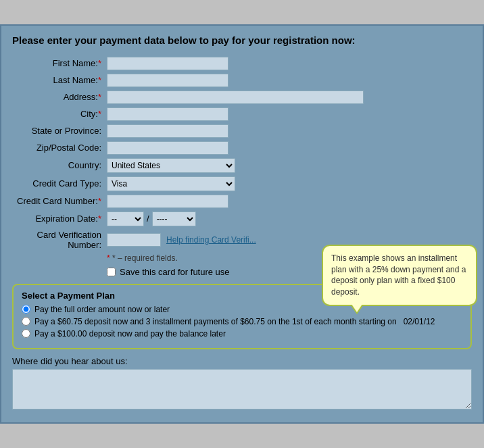 The width and height of the screenshot is (484, 448). I want to click on hear-textarea, so click(242, 389).